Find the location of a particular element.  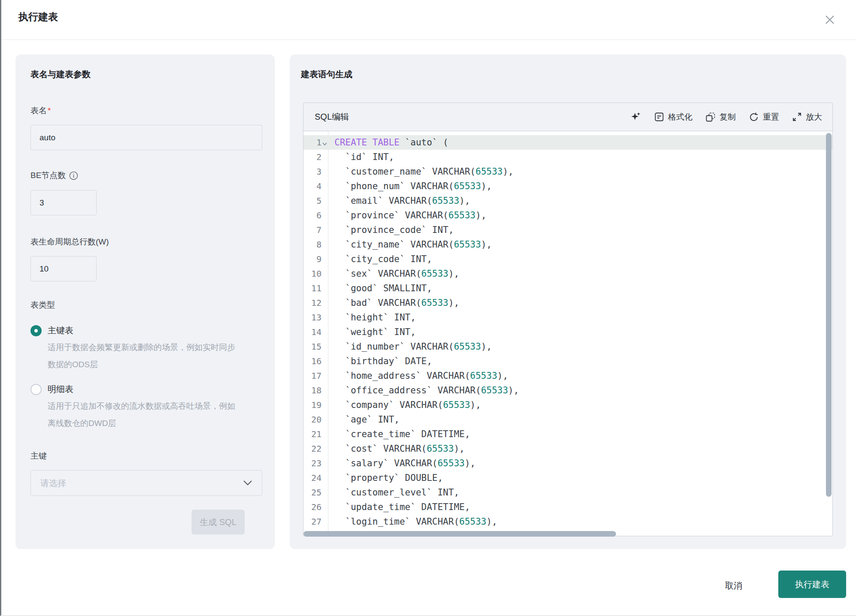

code-text: `phone_num` VARCHAR(65533), is located at coordinates (410, 186).